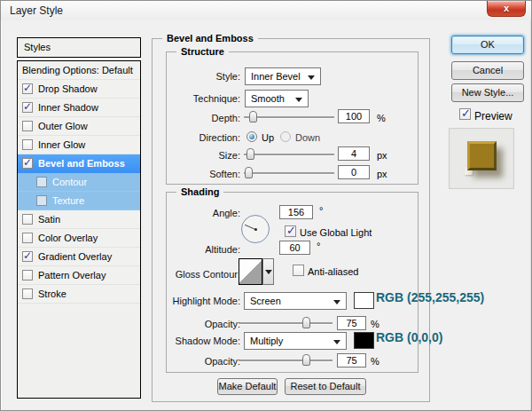  Describe the element at coordinates (266, 341) in the screenshot. I see `shadow-mode-value: Multiply` at that location.